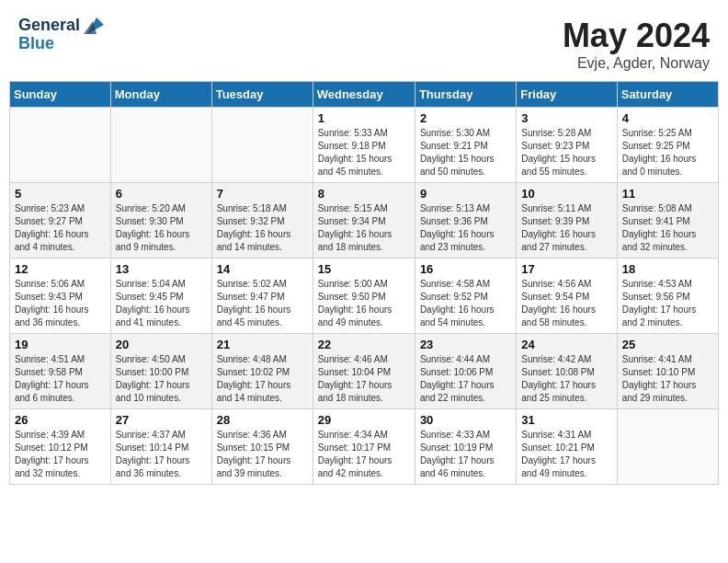 Image resolution: width=728 pixels, height=563 pixels. What do you see at coordinates (162, 419) in the screenshot?
I see `day-number: 27` at bounding box center [162, 419].